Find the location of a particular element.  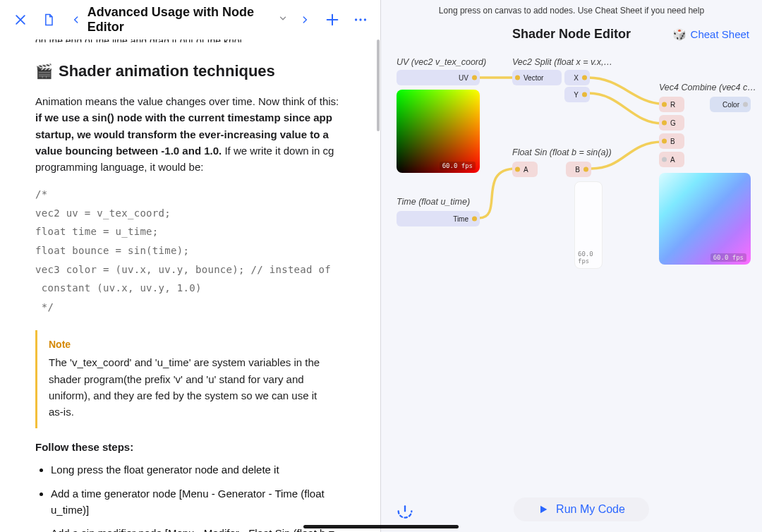

run-button: Run My Code is located at coordinates (581, 509).